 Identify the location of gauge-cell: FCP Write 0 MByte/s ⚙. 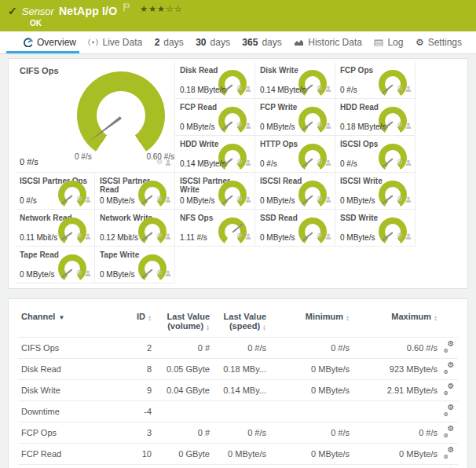
(295, 118).